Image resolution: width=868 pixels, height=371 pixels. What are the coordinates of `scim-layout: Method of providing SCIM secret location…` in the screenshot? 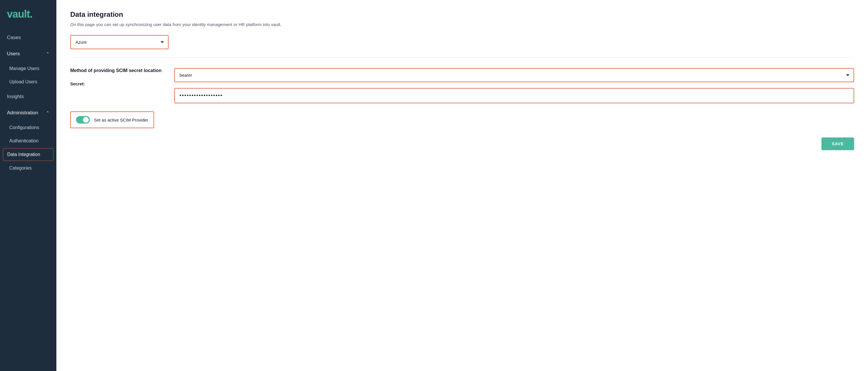 It's located at (462, 86).